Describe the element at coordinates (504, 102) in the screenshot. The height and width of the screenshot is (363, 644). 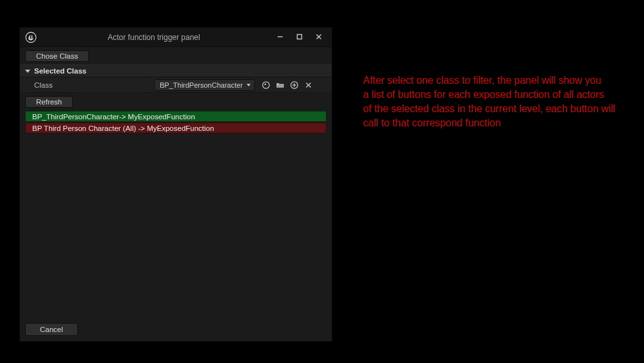
I see `annotation-text: After select one class to filter, the pa…` at that location.